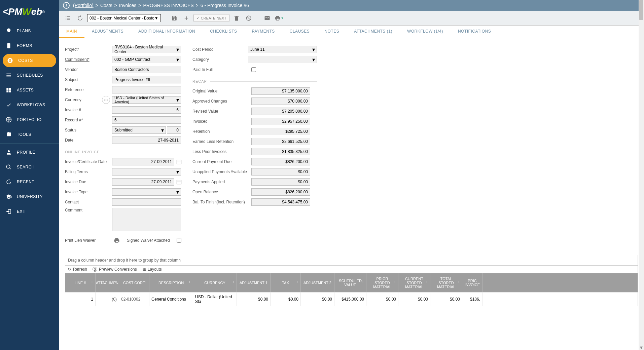 The image size is (644, 350). What do you see at coordinates (147, 90) in the screenshot?
I see `reference-field` at bounding box center [147, 90].